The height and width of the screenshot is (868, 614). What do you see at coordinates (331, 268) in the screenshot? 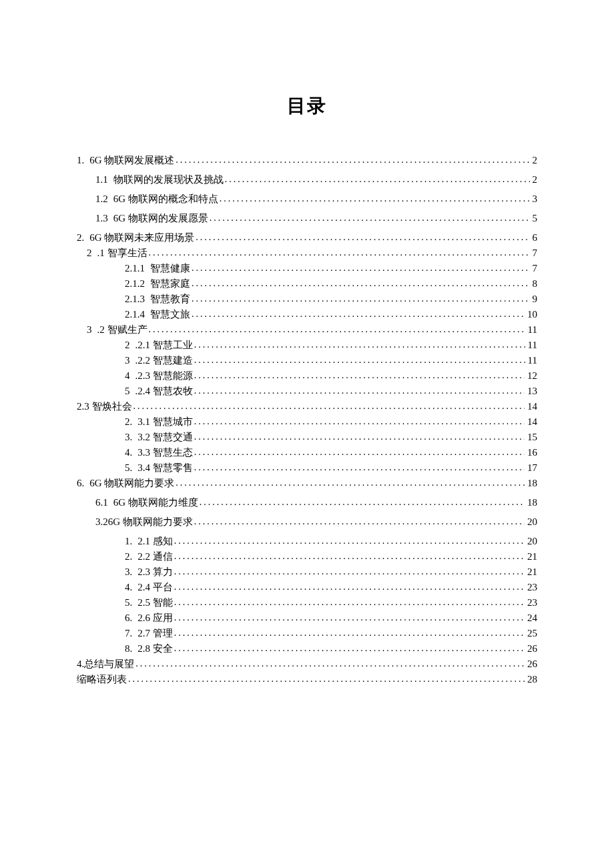
I see `toc-entry: 2.1.1智慧健康...............................…` at bounding box center [331, 268].